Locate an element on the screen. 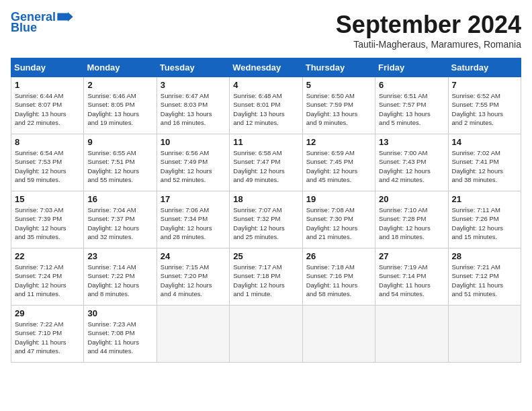 The width and height of the screenshot is (532, 411). day-info: Sunrise: 6:44 AM Sunset: 8:07 PM Dayligh… is located at coordinates (47, 109).